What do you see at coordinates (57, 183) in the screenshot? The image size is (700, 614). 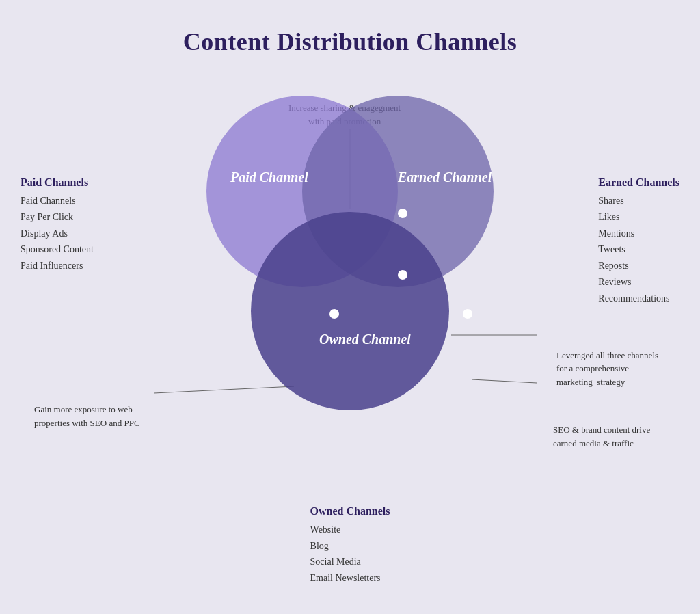 I see `paid-channels-heading: Paid Channels` at bounding box center [57, 183].